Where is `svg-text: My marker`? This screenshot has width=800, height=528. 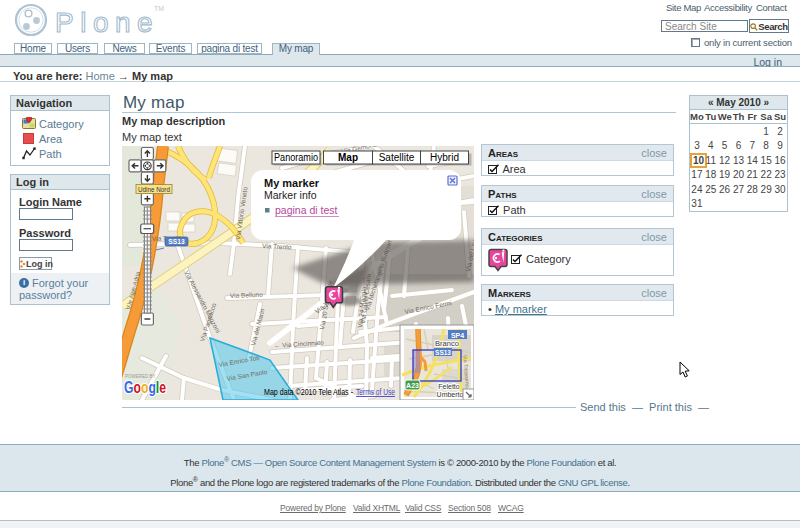
svg-text: My marker is located at coordinates (292, 183).